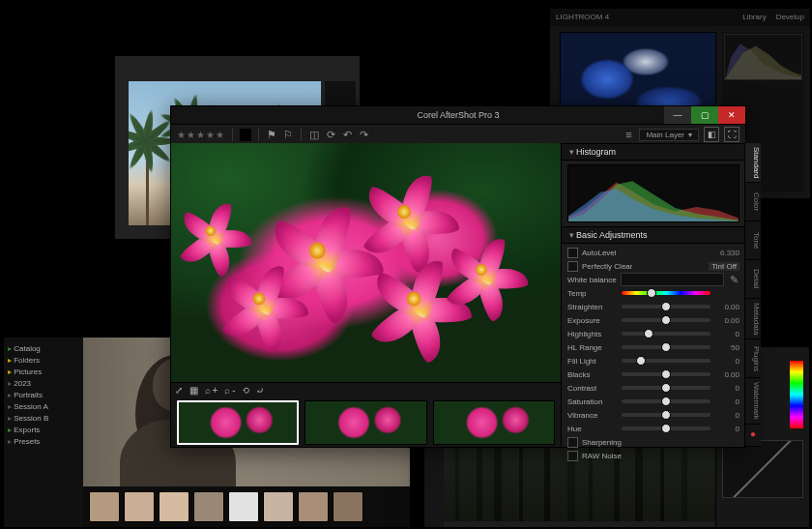 The height and width of the screenshot is (529, 812). Describe the element at coordinates (753, 241) in the screenshot. I see `side-tab-tone: Tone` at that location.